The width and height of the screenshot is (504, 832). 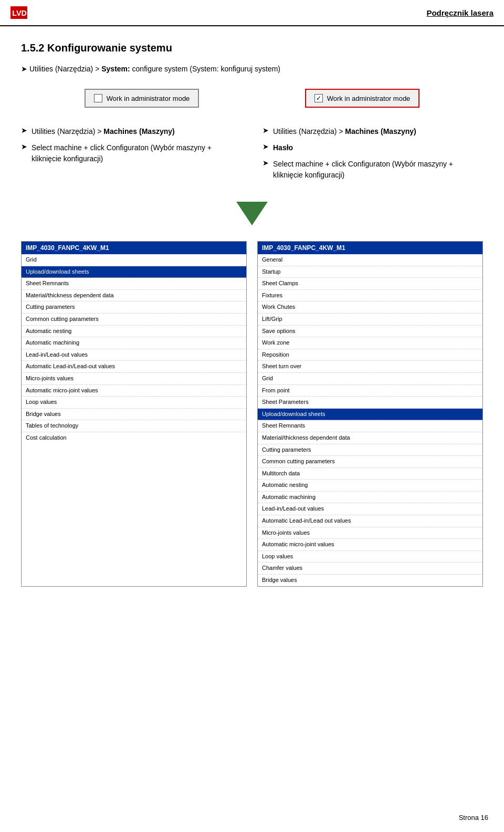 I want to click on left-panel-body: Grid Upload/download sheets Sheet Remnan…, so click(x=134, y=349).